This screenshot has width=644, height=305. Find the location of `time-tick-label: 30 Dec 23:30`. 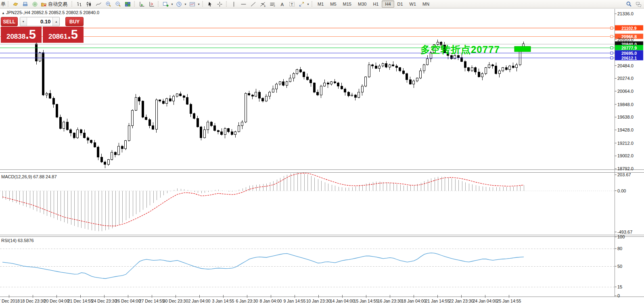

time-tick-label: 30 Dec 23:30 is located at coordinates (176, 301).